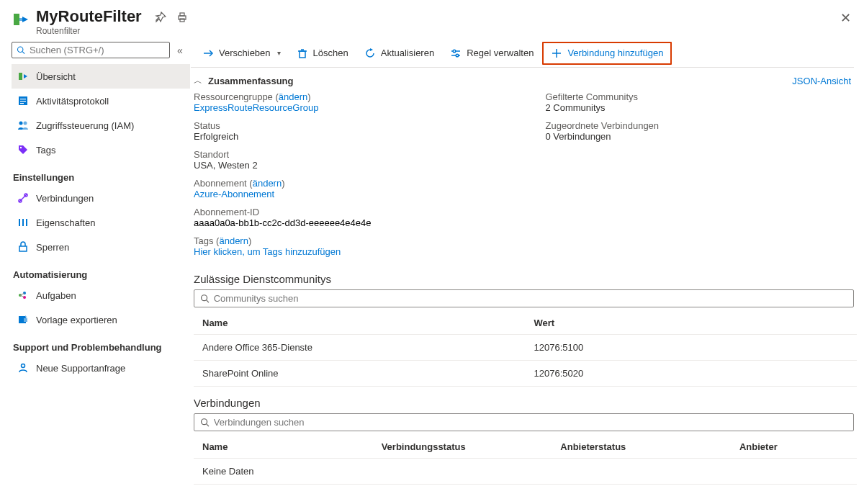 The width and height of the screenshot is (864, 504). Describe the element at coordinates (822, 81) in the screenshot. I see `json-view-link: JSON-Ansicht` at that location.